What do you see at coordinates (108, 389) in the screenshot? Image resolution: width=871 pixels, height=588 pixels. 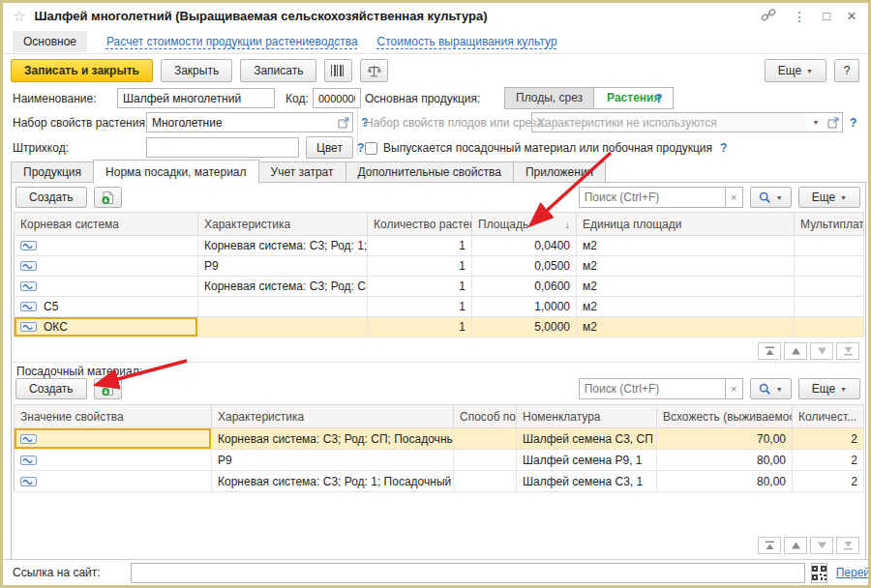 I see `refresh-button-material` at bounding box center [108, 389].